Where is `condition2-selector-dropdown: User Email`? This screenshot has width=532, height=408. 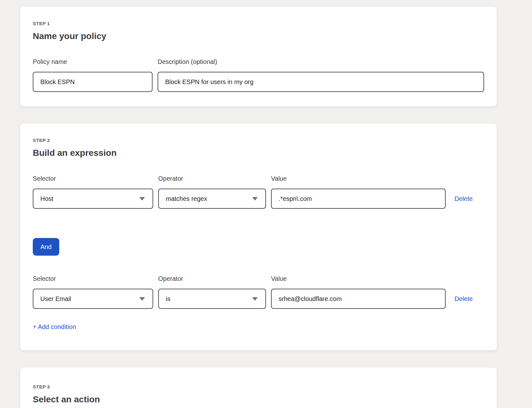 condition2-selector-dropdown: User Email is located at coordinates (93, 299).